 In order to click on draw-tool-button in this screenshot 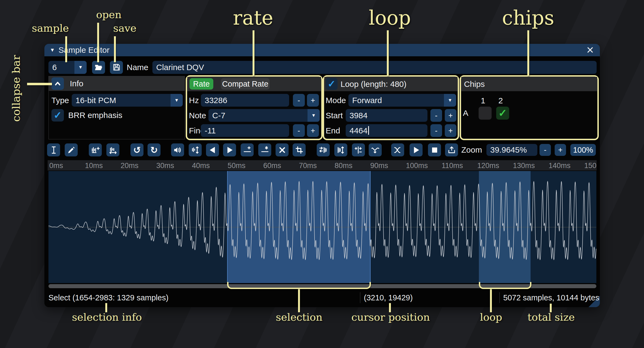, I will do `click(71, 150)`.